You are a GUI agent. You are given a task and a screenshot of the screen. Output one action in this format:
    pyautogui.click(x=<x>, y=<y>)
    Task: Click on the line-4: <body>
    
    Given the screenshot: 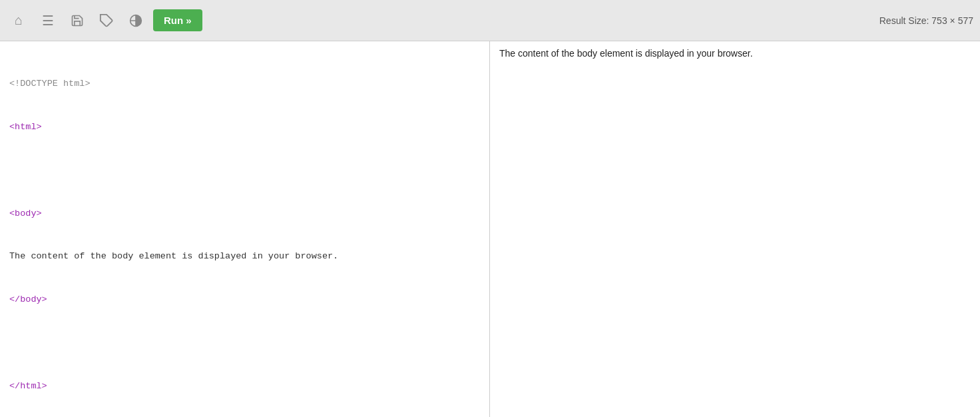 What is the action you would take?
    pyautogui.click(x=245, y=214)
    